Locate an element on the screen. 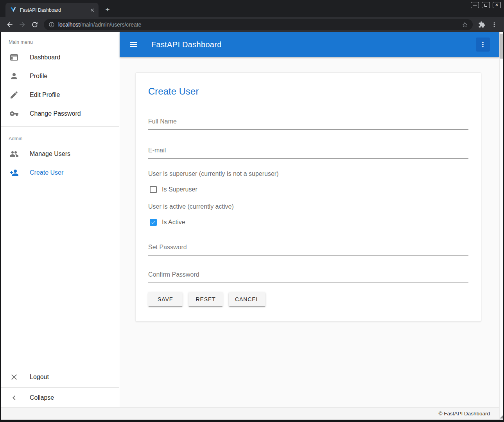 This screenshot has height=422, width=504. form-actions: SAVE RESET CANCEL is located at coordinates (308, 299).